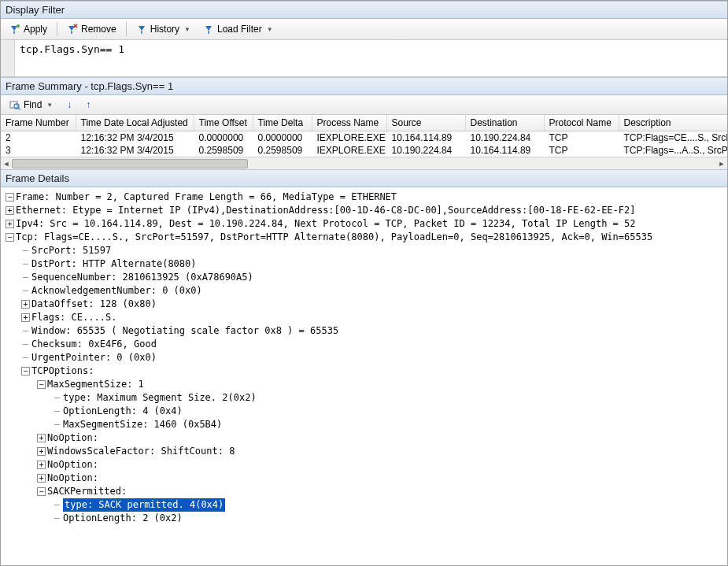 The height and width of the screenshot is (566, 728). What do you see at coordinates (364, 452) in the screenshot?
I see `tree-line: WindowsScaleFactor: ShiftCount: 8` at bounding box center [364, 452].